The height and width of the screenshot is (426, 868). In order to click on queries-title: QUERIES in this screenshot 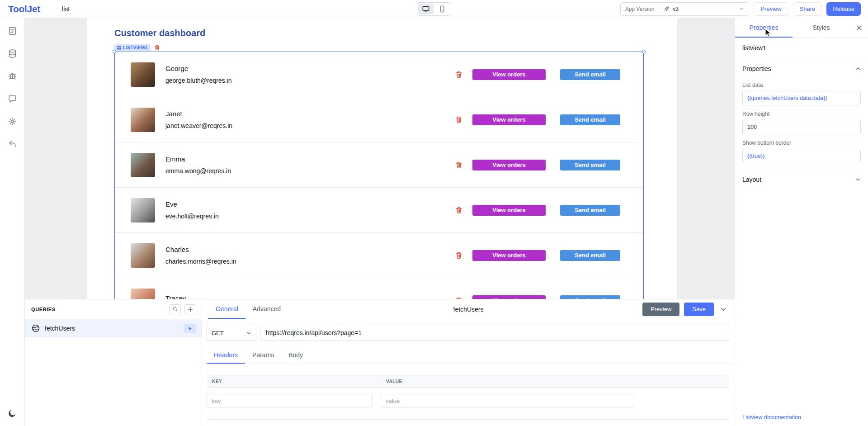, I will do `click(43, 309)`.